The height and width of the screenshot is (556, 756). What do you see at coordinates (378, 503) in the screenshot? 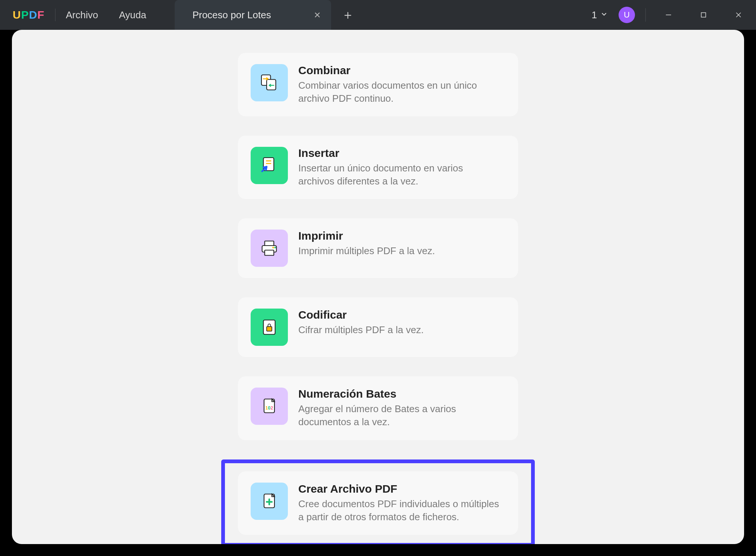
I see `card-create-pdf: Crear Archivo PDF Cree documentos PDF in…` at bounding box center [378, 503].